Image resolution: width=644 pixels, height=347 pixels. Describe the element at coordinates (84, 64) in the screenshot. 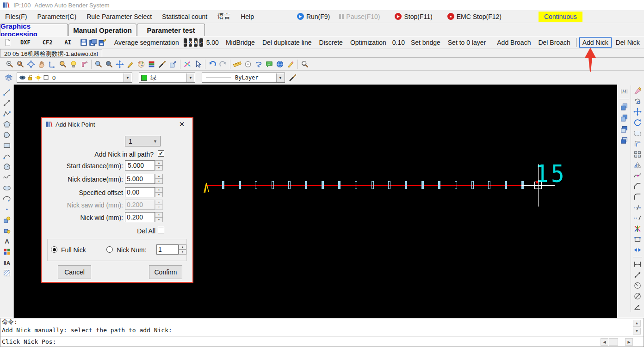

I see `spray-tool-icon` at that location.